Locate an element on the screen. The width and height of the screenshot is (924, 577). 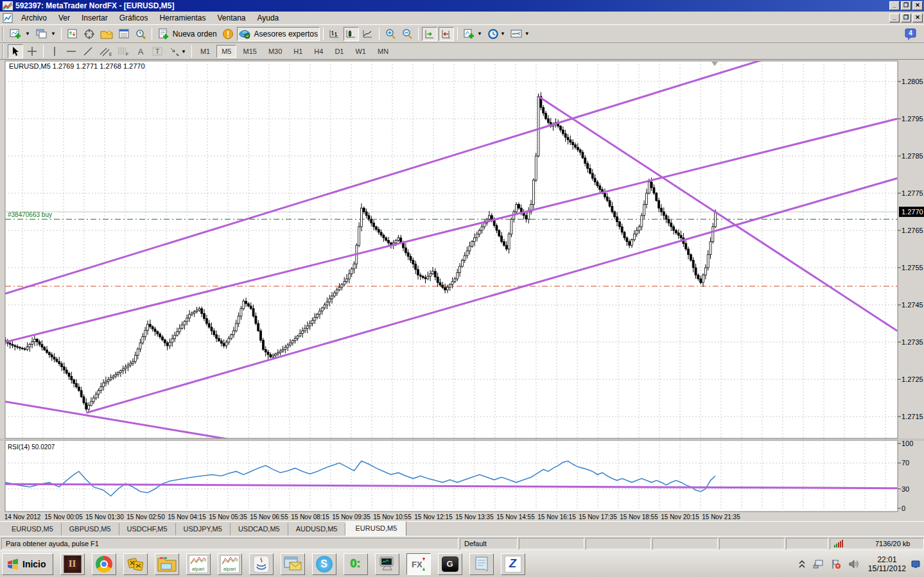
bar-chart-icon is located at coordinates (335, 34).